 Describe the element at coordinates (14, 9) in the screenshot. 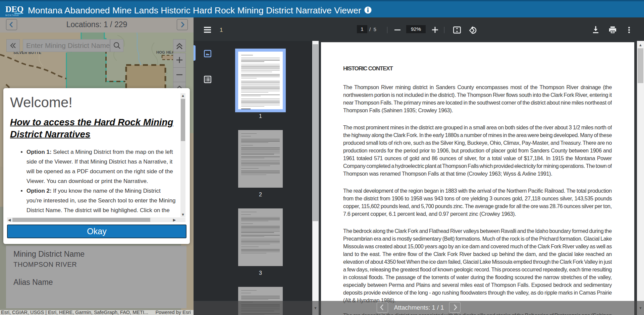

I see `svg-text: DEQ` at that location.